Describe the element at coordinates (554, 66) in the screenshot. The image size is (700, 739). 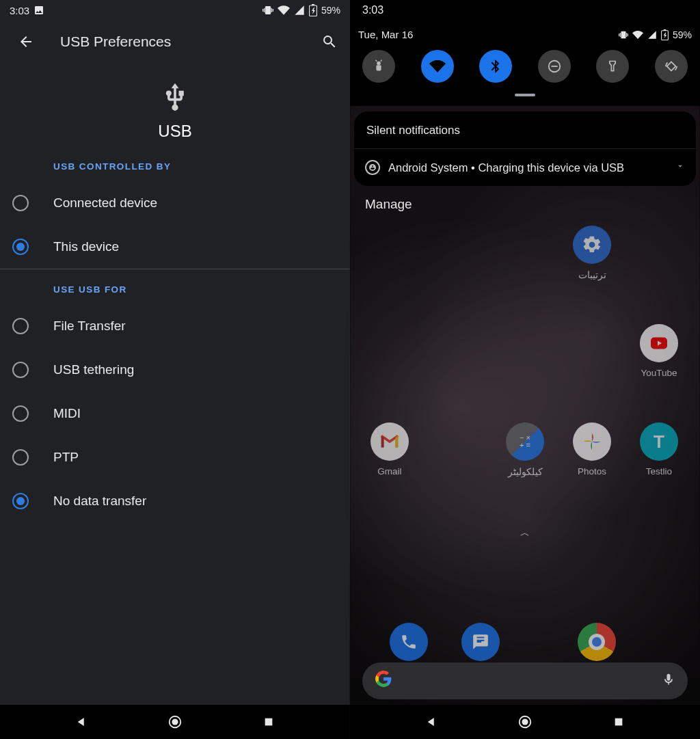
I see `qs-tile-dnd` at that location.